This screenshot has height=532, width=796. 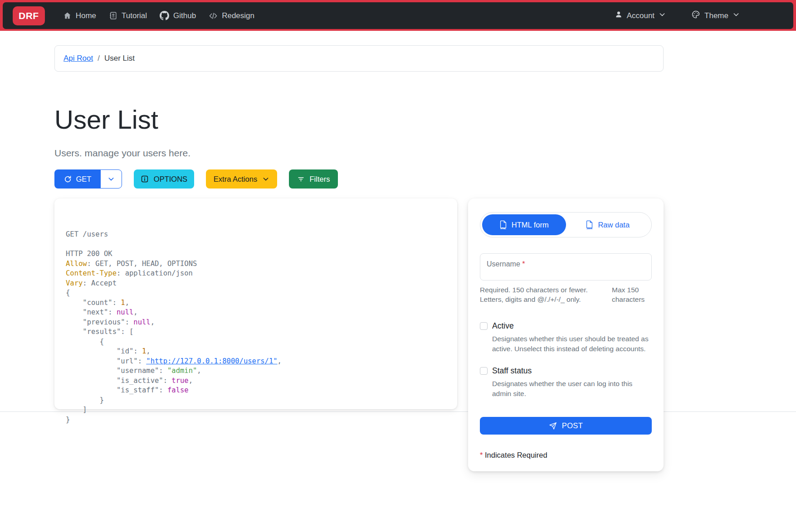 What do you see at coordinates (313, 179) in the screenshot?
I see `filters-button: Filters` at bounding box center [313, 179].